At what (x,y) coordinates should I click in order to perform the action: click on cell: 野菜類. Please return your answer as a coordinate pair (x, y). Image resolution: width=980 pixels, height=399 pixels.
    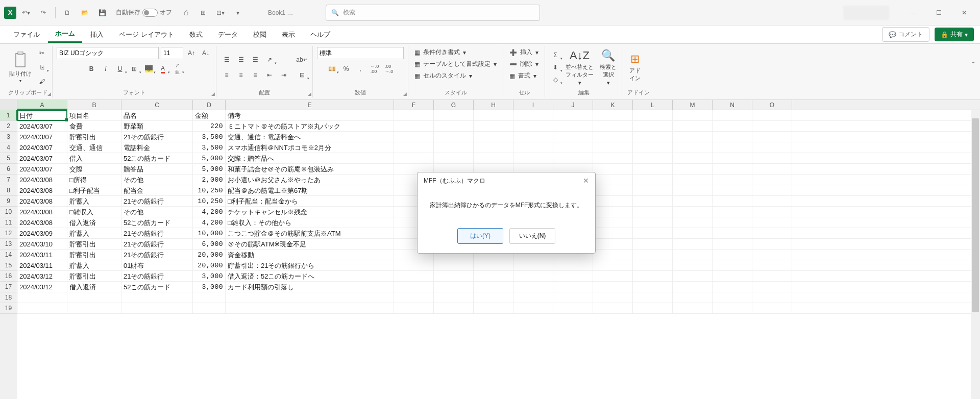
    Looking at the image, I should click on (157, 126).